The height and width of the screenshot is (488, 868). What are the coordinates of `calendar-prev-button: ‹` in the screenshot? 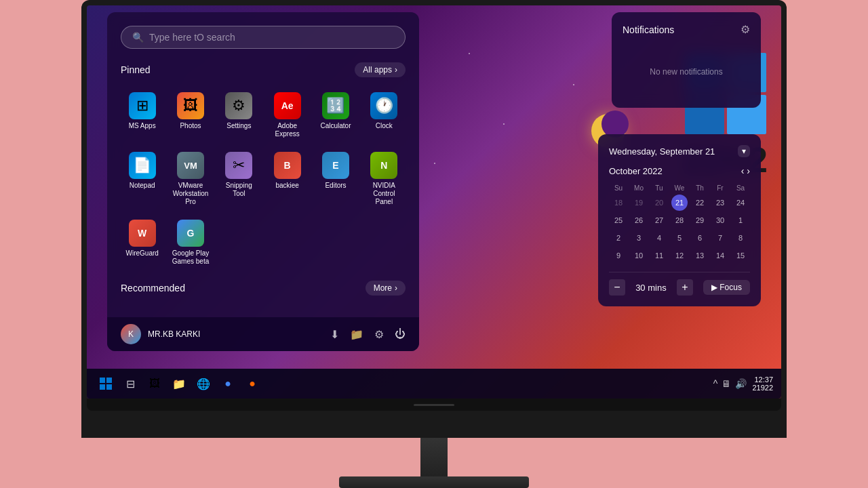 It's located at (743, 171).